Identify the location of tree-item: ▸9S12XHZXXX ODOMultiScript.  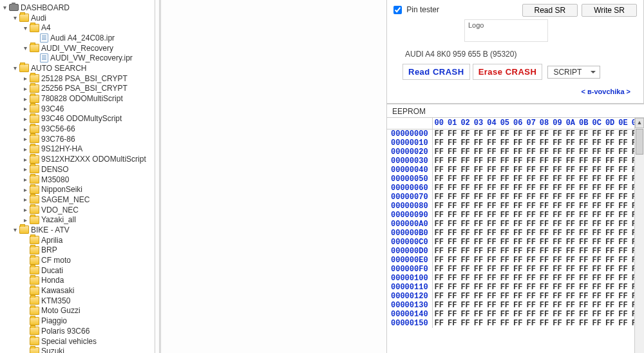
(77, 159).